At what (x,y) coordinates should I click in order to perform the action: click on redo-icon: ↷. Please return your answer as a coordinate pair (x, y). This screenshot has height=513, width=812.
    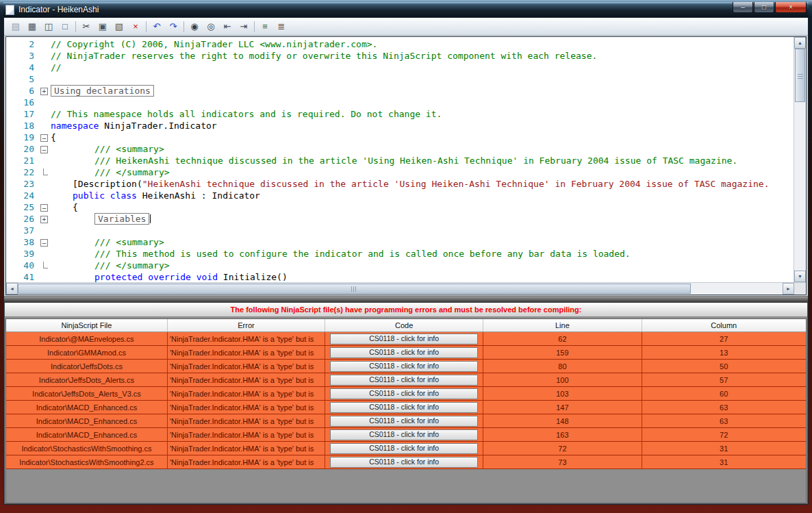
    Looking at the image, I should click on (173, 27).